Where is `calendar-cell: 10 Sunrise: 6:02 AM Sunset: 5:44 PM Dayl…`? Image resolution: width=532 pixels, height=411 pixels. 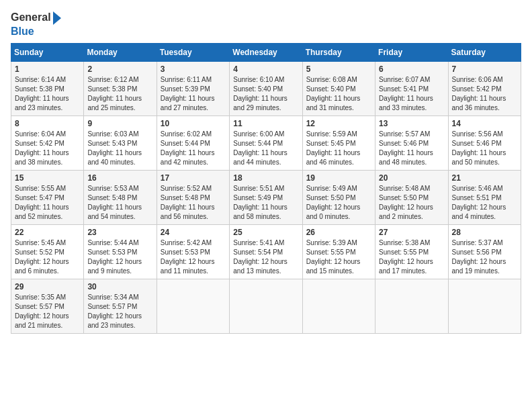 calendar-cell: 10 Sunrise: 6:02 AM Sunset: 5:44 PM Dayl… is located at coordinates (193, 142).